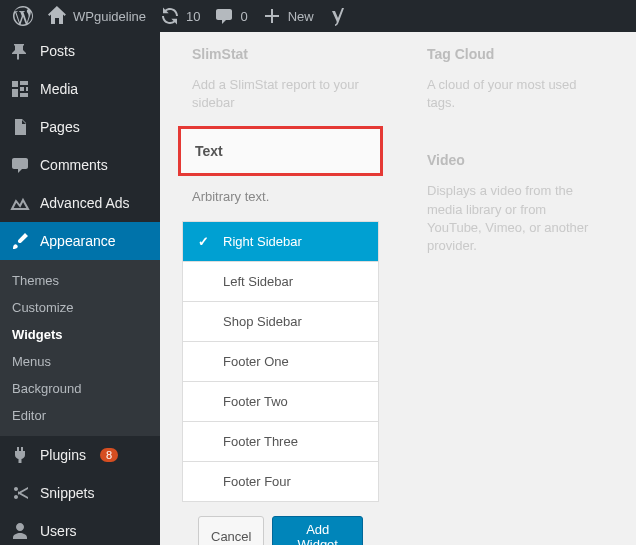 The image size is (636, 545). I want to click on sub-themes: Themes, so click(80, 280).